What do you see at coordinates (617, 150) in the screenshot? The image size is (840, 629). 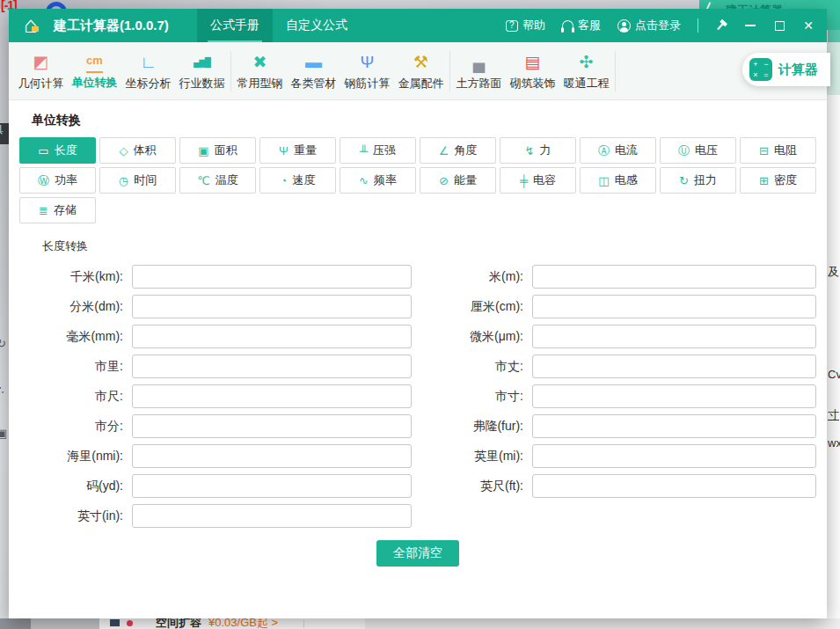 I see `category-current: Ⓐ电流` at bounding box center [617, 150].